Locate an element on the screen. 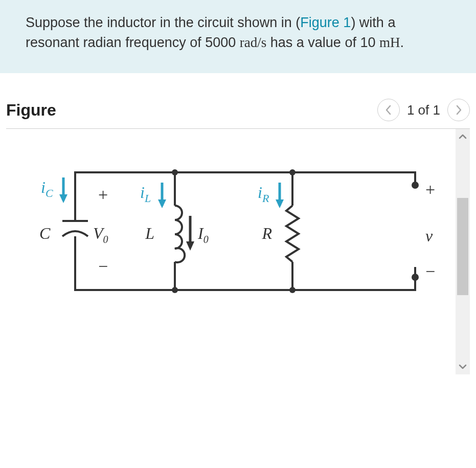 This screenshot has width=476, height=468. unit-mh: mH is located at coordinates (390, 42).